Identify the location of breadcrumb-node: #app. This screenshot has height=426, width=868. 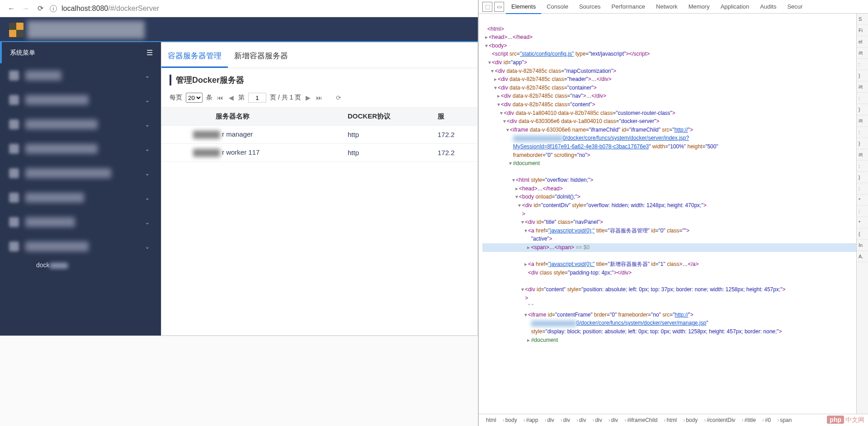
(531, 420).